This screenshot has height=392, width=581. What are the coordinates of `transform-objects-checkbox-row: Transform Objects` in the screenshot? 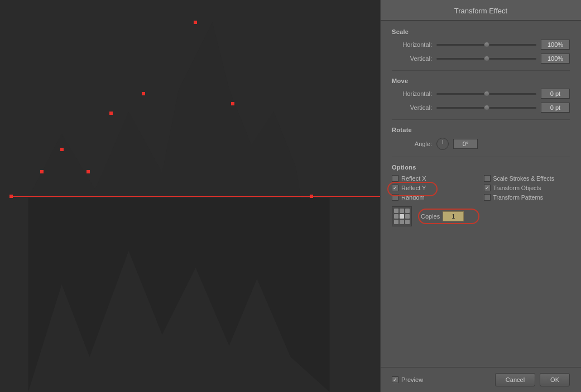 It's located at (527, 188).